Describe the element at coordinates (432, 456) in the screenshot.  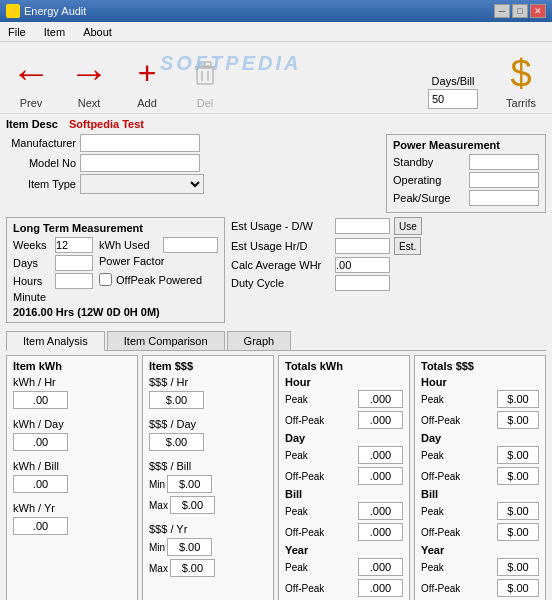
I see `totals-dollar-day-peak-label: Peak` at that location.